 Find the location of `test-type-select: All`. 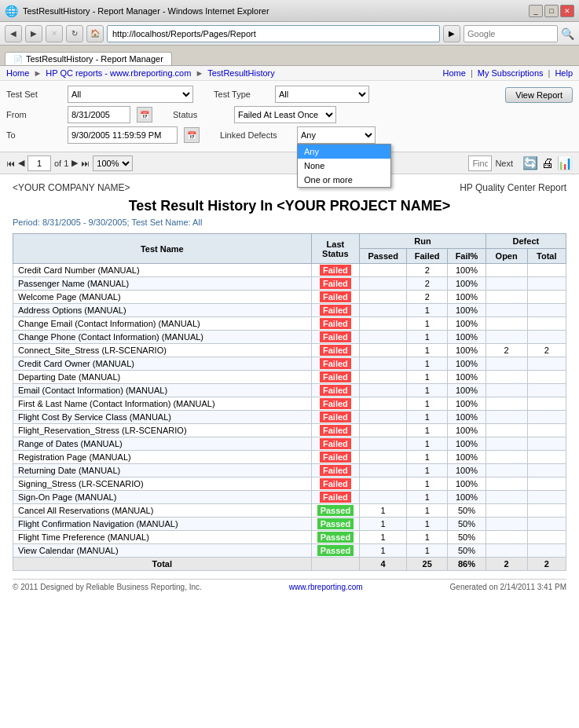

test-type-select: All is located at coordinates (322, 94).